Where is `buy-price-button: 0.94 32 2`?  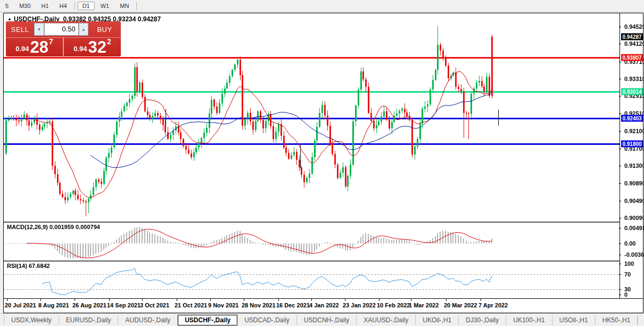
buy-price-button: 0.94 32 2 is located at coordinates (93, 47).